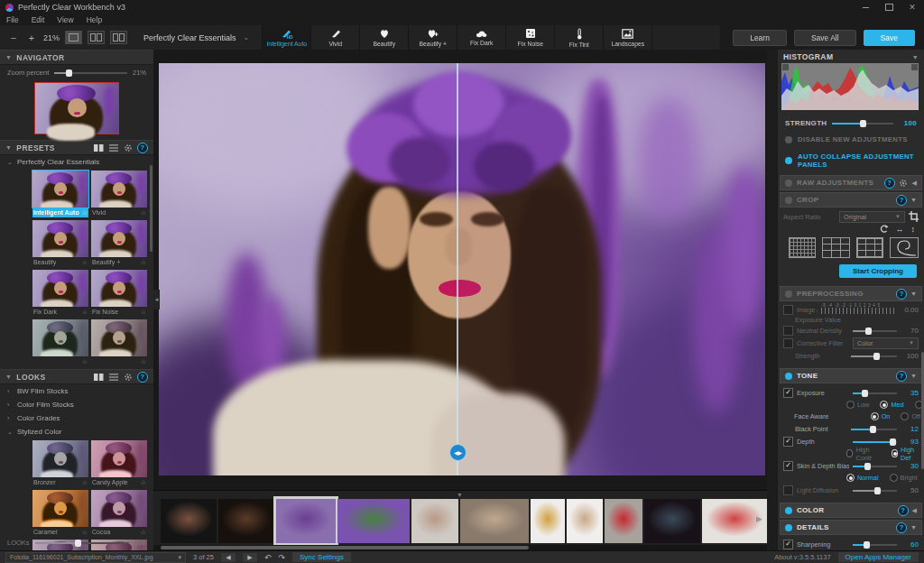 The height and width of the screenshot is (563, 924). What do you see at coordinates (892, 404) in the screenshot?
I see `radio-med: Med` at bounding box center [892, 404].